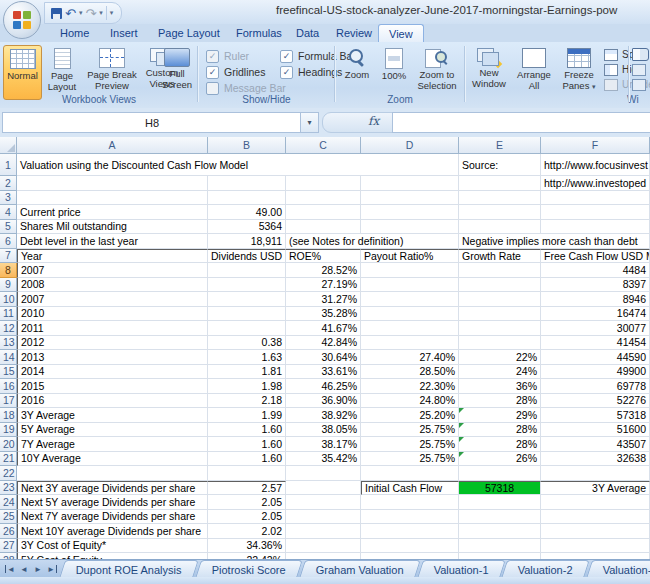  What do you see at coordinates (500, 300) in the screenshot?
I see `cell-E10` at bounding box center [500, 300].